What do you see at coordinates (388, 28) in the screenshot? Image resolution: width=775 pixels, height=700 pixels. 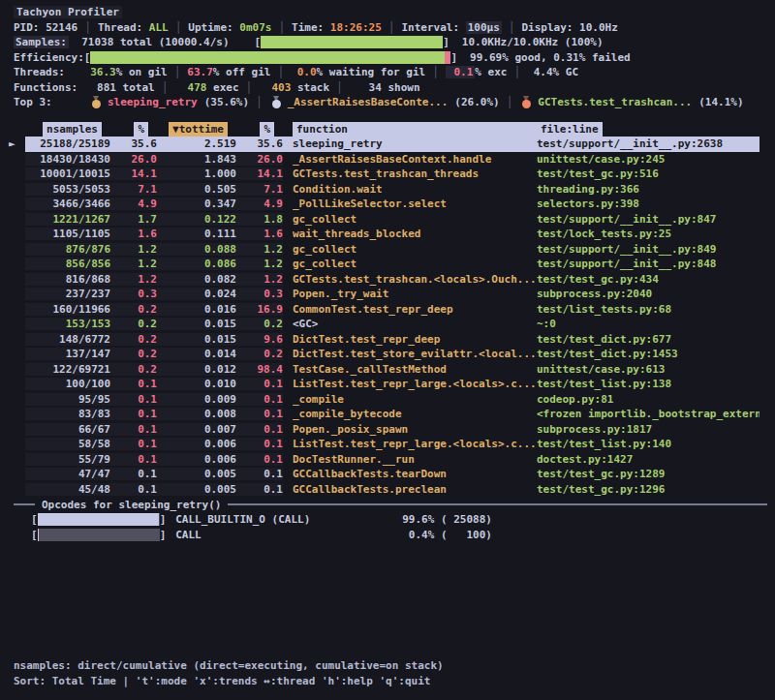 I see `status-bar: PID: 52146│Thread: ALL│Uptime: 0m07s│Tim…` at bounding box center [388, 28].